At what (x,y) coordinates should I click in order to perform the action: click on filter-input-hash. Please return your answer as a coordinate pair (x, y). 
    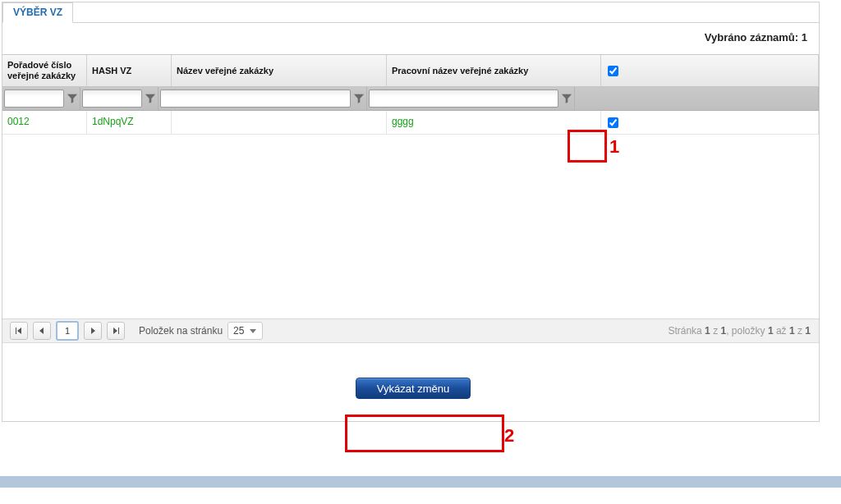
    Looking at the image, I should click on (112, 99).